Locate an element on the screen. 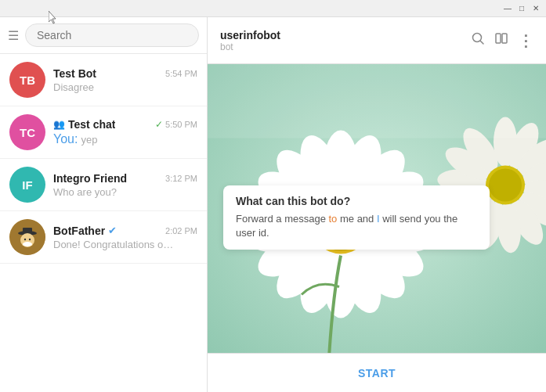 This screenshot has width=546, height=392. group-icon: 👥 is located at coordinates (60, 124).